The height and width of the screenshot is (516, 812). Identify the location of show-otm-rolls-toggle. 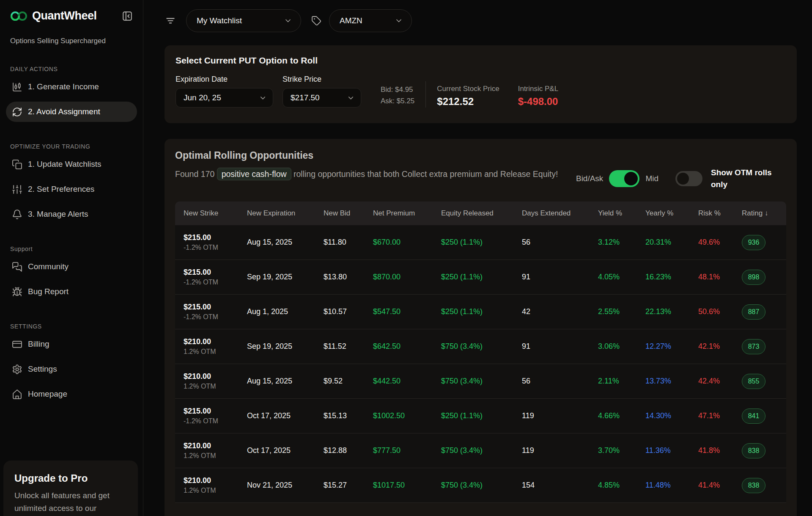
(689, 179).